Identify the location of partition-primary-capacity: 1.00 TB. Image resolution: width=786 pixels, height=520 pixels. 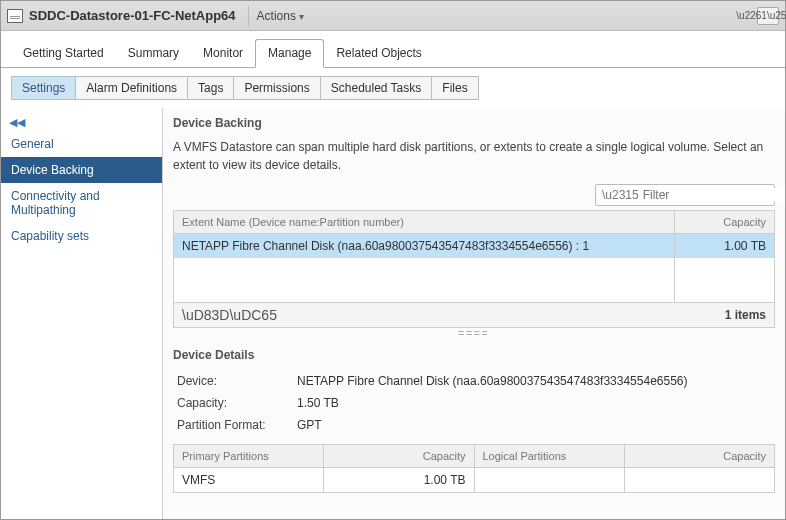
(399, 480).